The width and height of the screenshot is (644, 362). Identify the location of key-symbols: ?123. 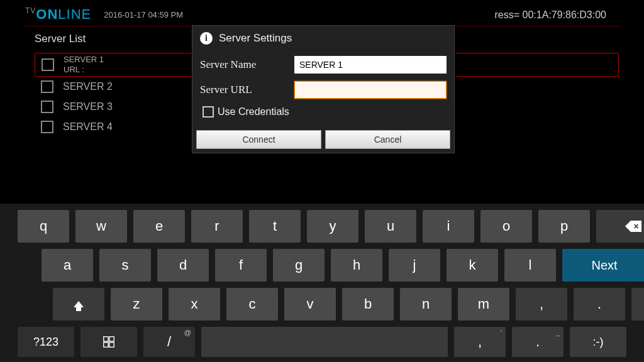
(46, 342).